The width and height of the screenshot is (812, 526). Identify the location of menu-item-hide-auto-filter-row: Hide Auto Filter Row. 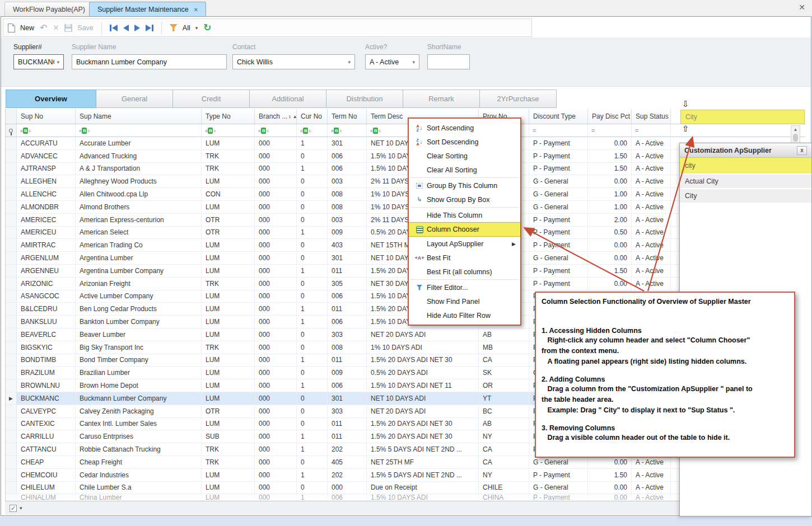
(465, 316).